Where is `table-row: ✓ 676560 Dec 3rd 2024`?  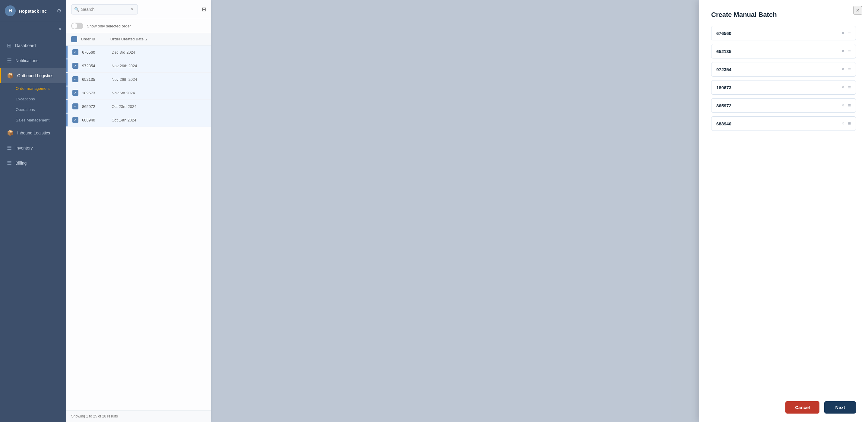 table-row: ✓ 676560 Dec 3rd 2024 is located at coordinates (139, 52).